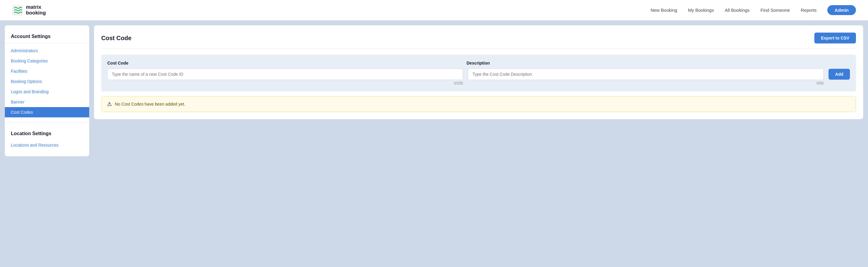 The height and width of the screenshot is (267, 868). I want to click on account-settings-title: Account Settings, so click(47, 37).